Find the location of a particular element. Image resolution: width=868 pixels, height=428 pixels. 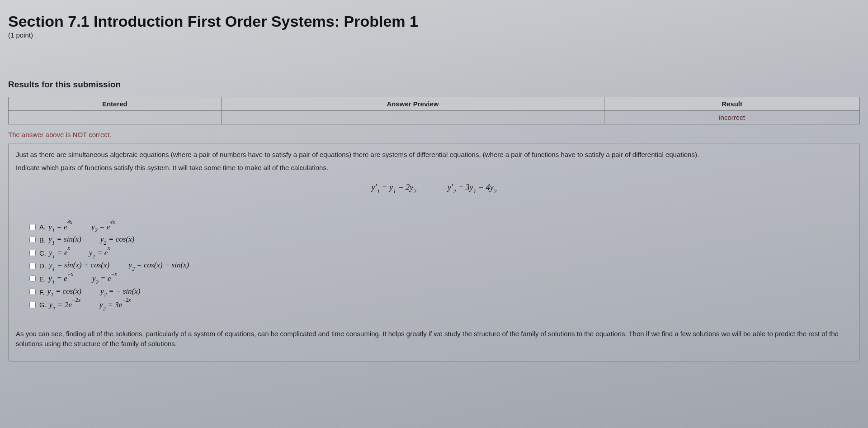

option-d: D. y1 = sin(x) + cos(x) y2 = cos(x) − si… is located at coordinates (441, 266).